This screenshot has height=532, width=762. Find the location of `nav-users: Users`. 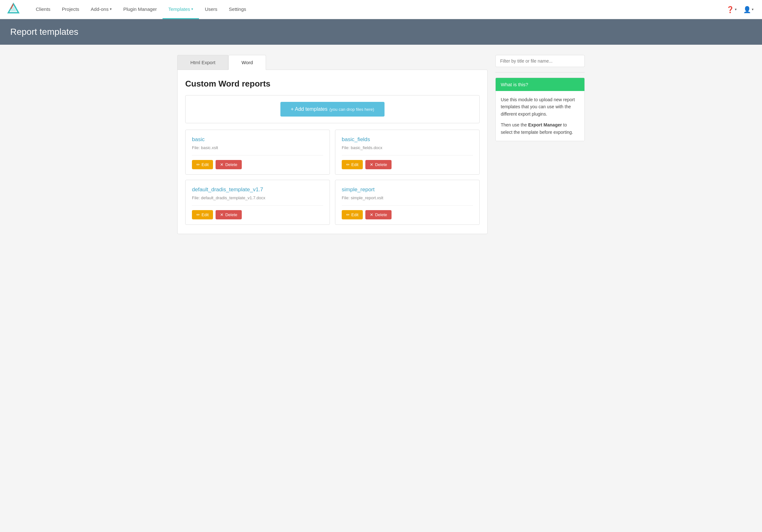

nav-users: Users is located at coordinates (211, 10).